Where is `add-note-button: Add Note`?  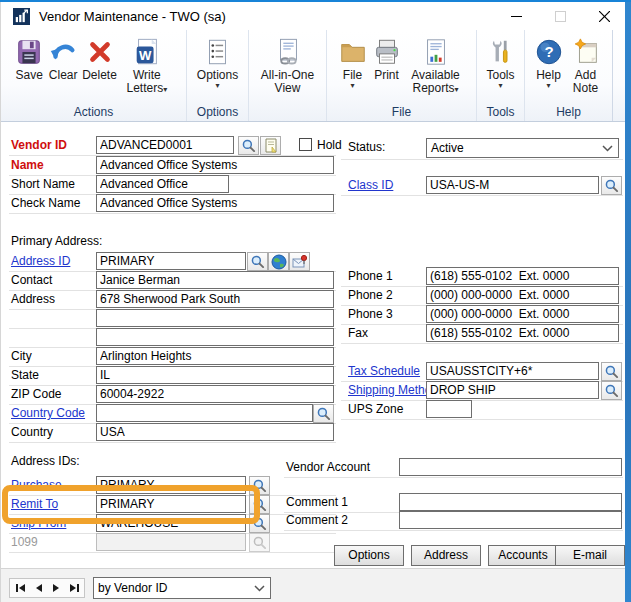 add-note-button: Add Note is located at coordinates (586, 64).